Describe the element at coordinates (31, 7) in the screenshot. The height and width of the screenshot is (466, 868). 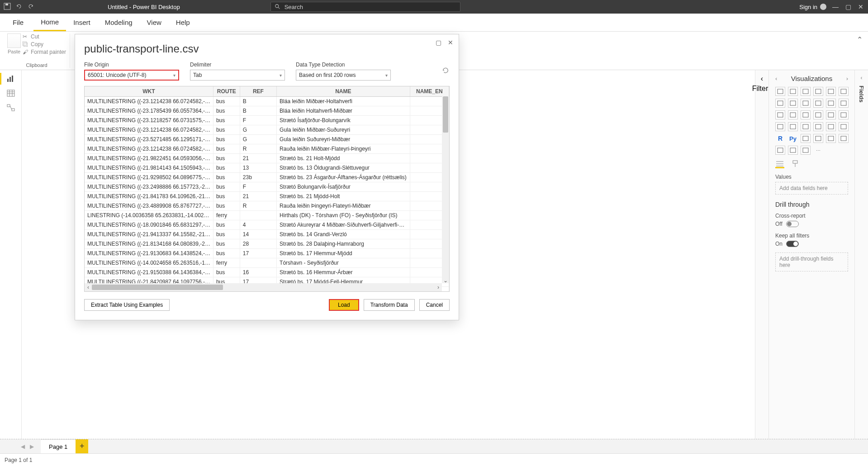
I see `redo-icon` at that location.